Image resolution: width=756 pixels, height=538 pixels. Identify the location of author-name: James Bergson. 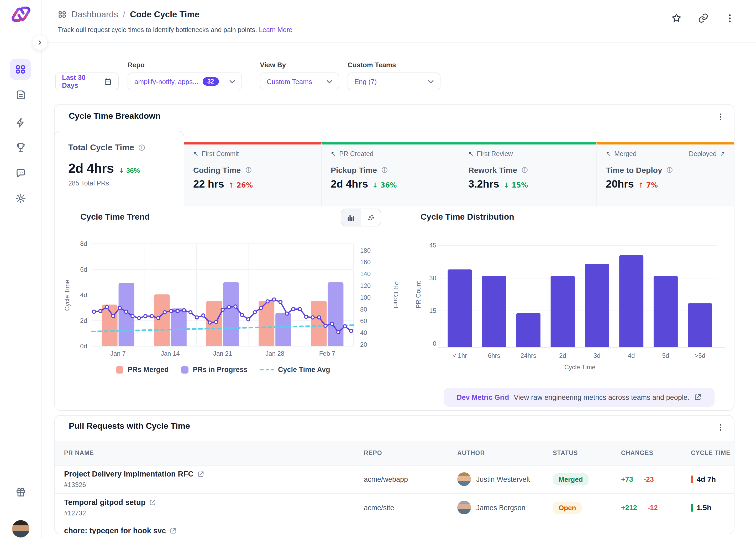
(501, 508).